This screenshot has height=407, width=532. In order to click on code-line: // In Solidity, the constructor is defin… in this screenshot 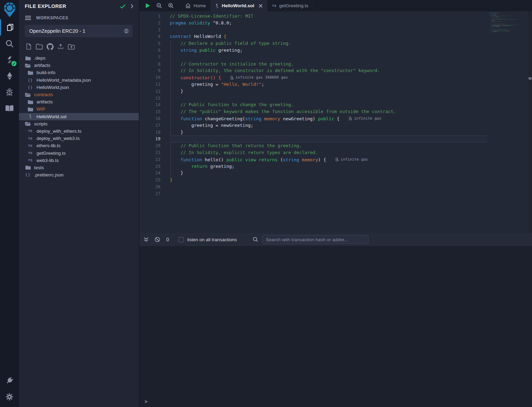, I will do `click(328, 71)`.